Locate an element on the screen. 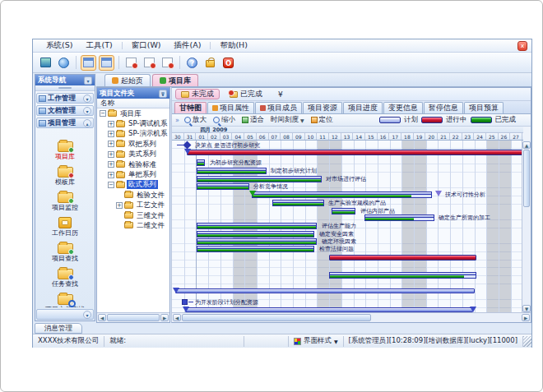 The height and width of the screenshot is (392, 543). monitor-button is located at coordinates (46, 62).